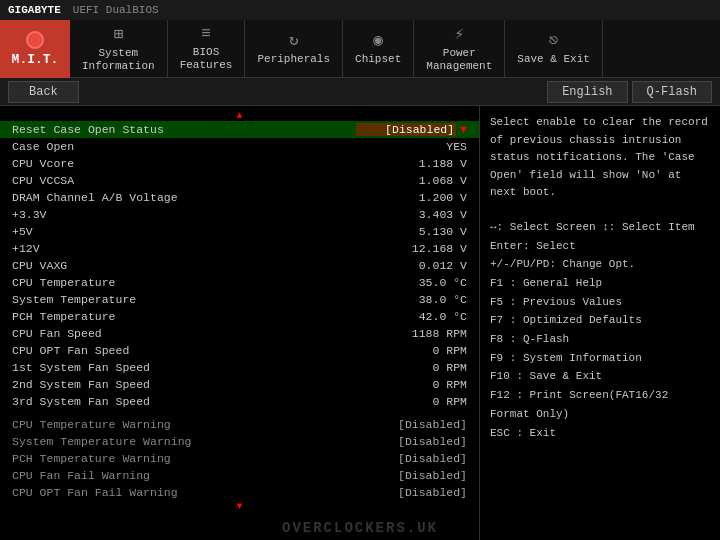  Describe the element at coordinates (240, 368) in the screenshot. I see `row-sys-fan1: 1st System Fan Speed 0 RPM` at that location.